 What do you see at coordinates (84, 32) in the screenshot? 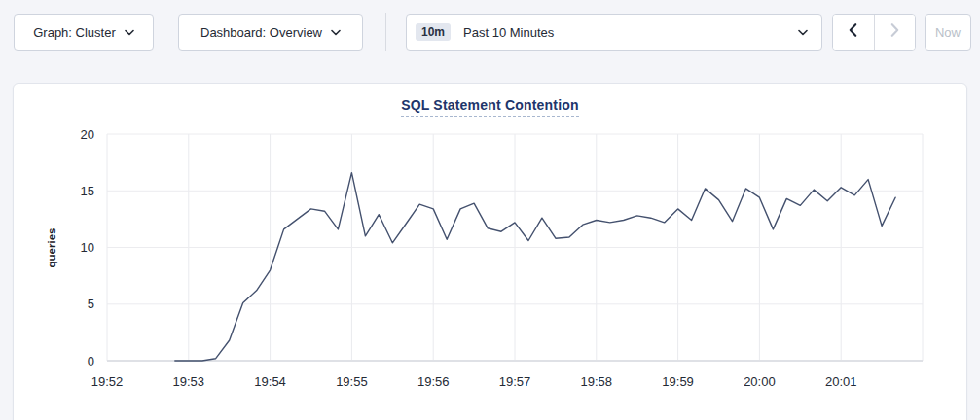
I see `graph-dropdown: Graph: Cluster` at bounding box center [84, 32].